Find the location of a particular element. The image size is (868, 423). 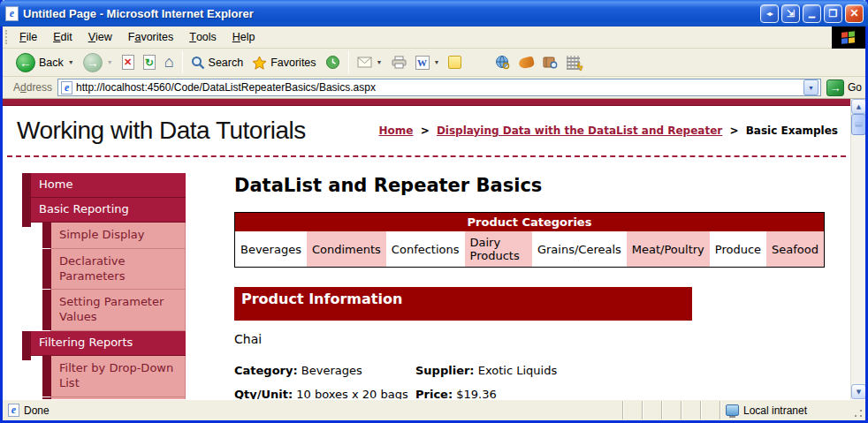

refresh-button is located at coordinates (149, 62).